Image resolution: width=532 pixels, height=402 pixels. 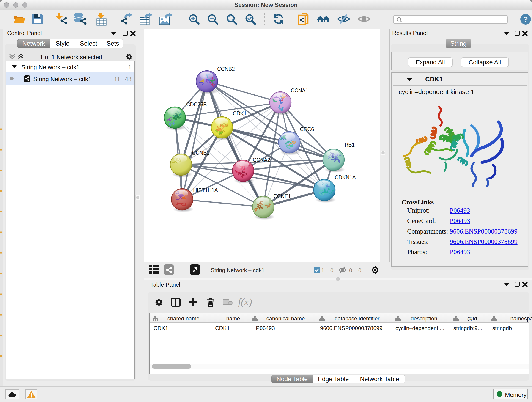 What do you see at coordinates (299, 90) in the screenshot?
I see `svg-text: CCNA1` at bounding box center [299, 90].